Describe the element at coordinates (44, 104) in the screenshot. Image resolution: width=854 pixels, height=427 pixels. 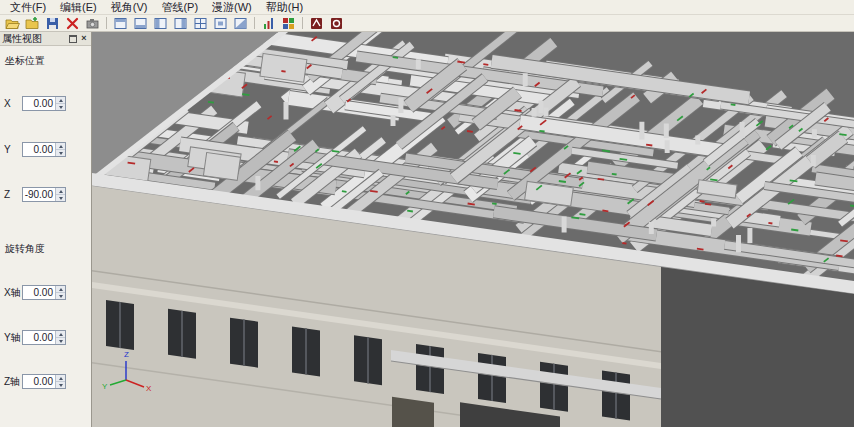
I see `coord-x-input: 0.00` at that location.